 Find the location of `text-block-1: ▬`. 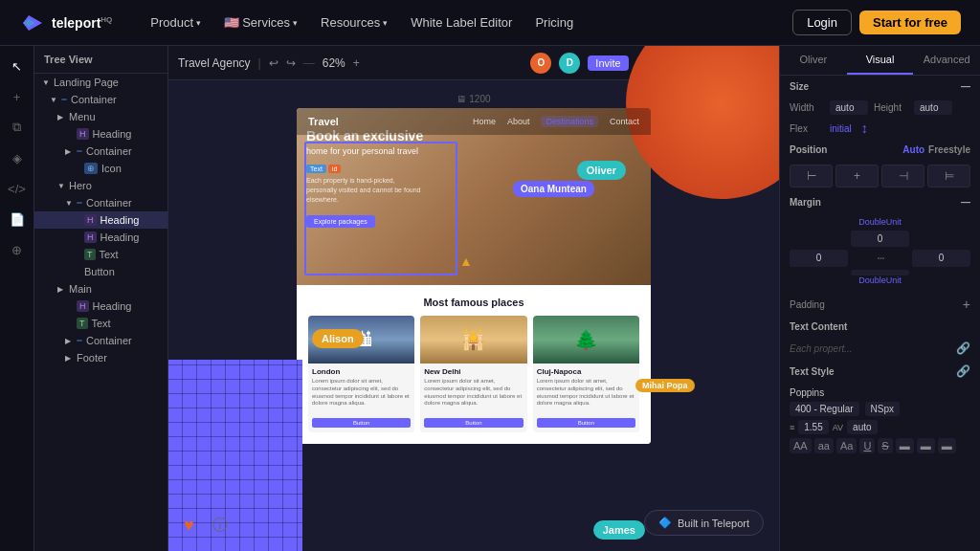

text-block-1: ▬ is located at coordinates (905, 446).